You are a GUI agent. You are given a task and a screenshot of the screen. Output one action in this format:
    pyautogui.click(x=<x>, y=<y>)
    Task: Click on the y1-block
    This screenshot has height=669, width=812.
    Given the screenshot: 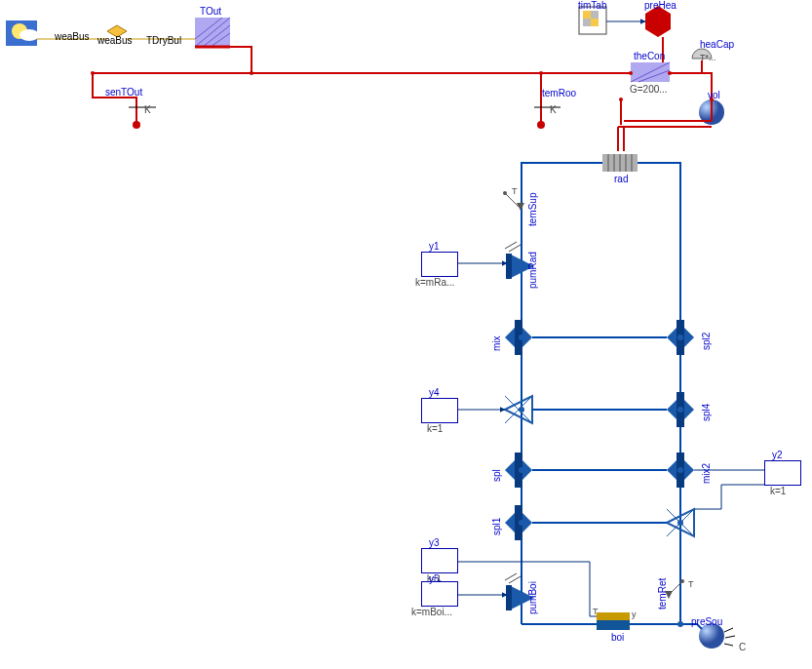 What is the action you would take?
    pyautogui.click(x=440, y=264)
    